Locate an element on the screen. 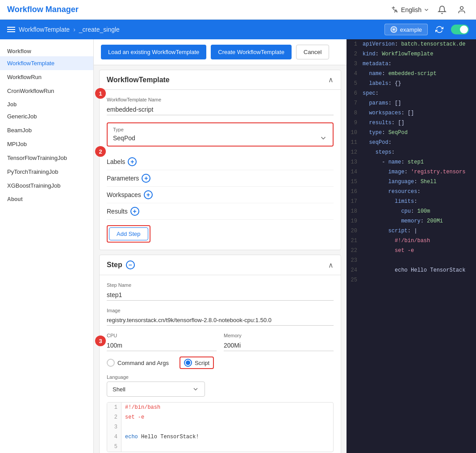 The height and width of the screenshot is (453, 476). sidebar-item-xgboost-training: XGBoostTrainingJob is located at coordinates (46, 186).